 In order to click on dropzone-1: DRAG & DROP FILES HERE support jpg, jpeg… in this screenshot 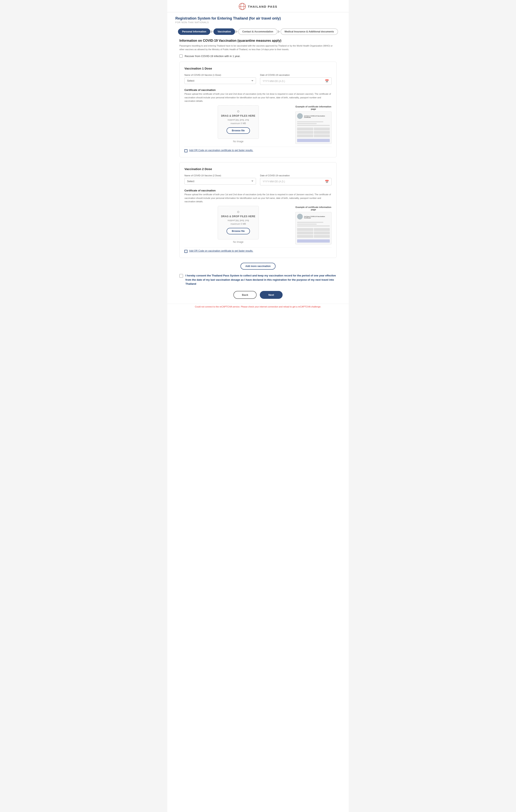, I will do `click(238, 122)`.